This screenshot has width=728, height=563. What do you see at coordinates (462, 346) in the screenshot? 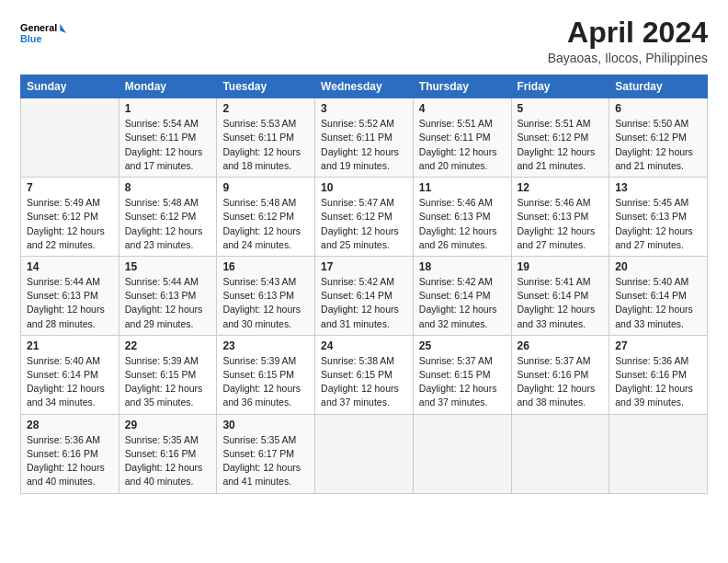
I see `day-number: 25` at bounding box center [462, 346].